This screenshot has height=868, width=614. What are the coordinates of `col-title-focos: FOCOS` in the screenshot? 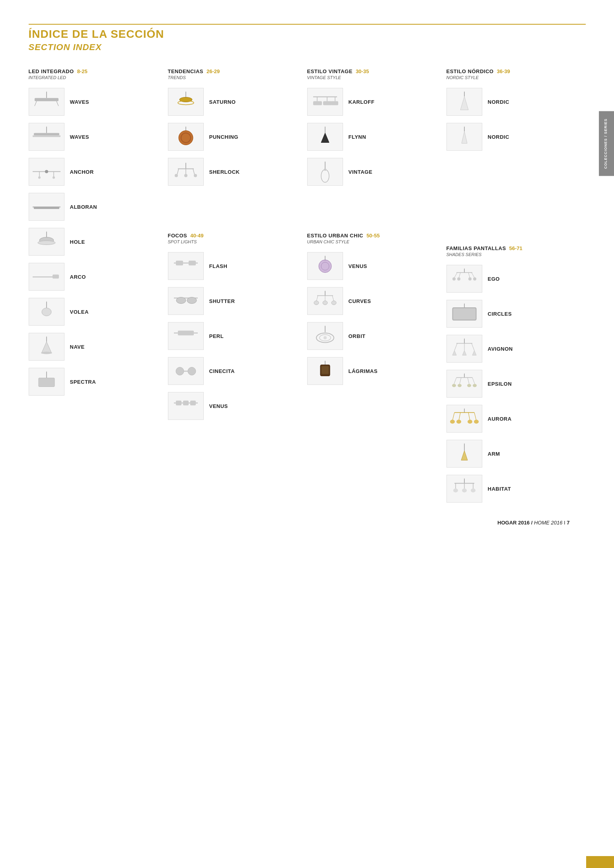 It's located at (177, 235).